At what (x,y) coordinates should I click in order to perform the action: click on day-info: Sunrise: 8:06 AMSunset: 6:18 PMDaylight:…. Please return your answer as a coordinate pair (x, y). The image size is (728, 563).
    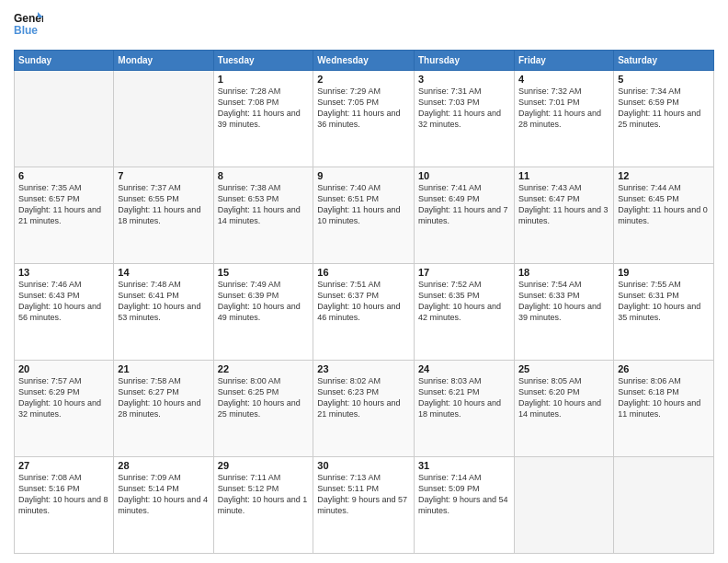
    Looking at the image, I should click on (664, 397).